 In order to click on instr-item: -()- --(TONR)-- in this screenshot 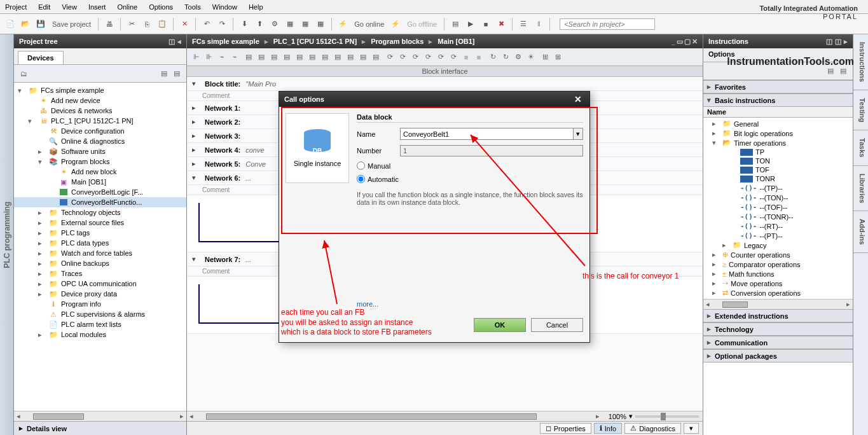, I will do `click(778, 216)`.